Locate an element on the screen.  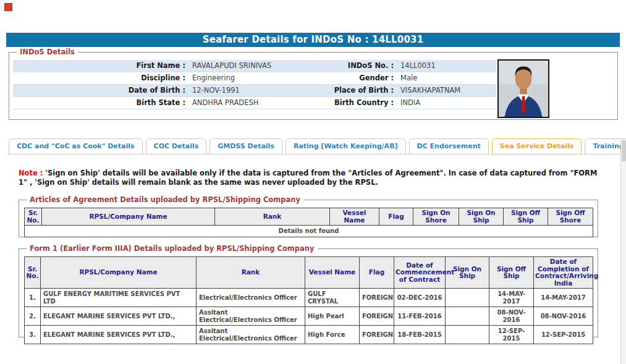
completion-date-cell: 12-SEP-2015 is located at coordinates (564, 335).